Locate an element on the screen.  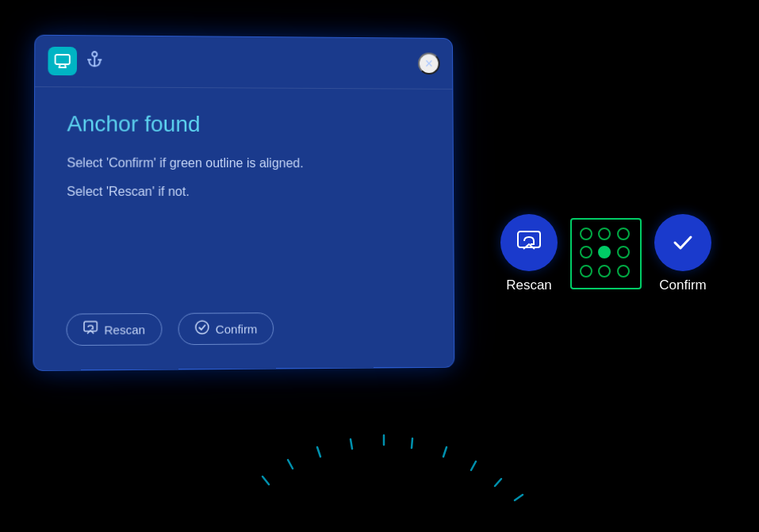
anchor-grid is located at coordinates (606, 254).